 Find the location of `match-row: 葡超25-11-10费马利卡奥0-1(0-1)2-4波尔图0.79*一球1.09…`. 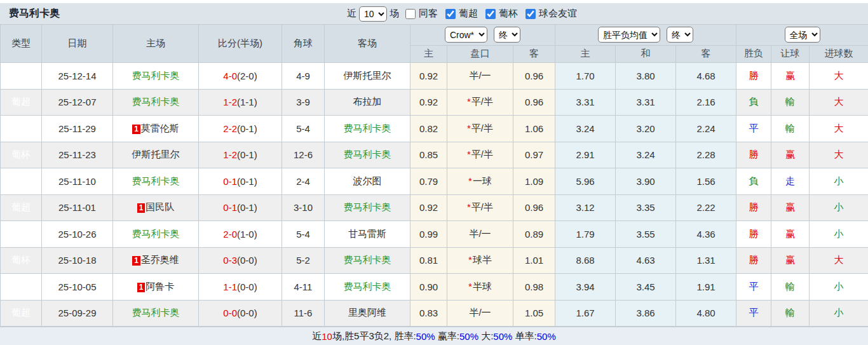

match-row: 葡超25-11-10费马利卡奥0-1(0-1)2-4波尔图0.79*一球1.09… is located at coordinates (435, 182).